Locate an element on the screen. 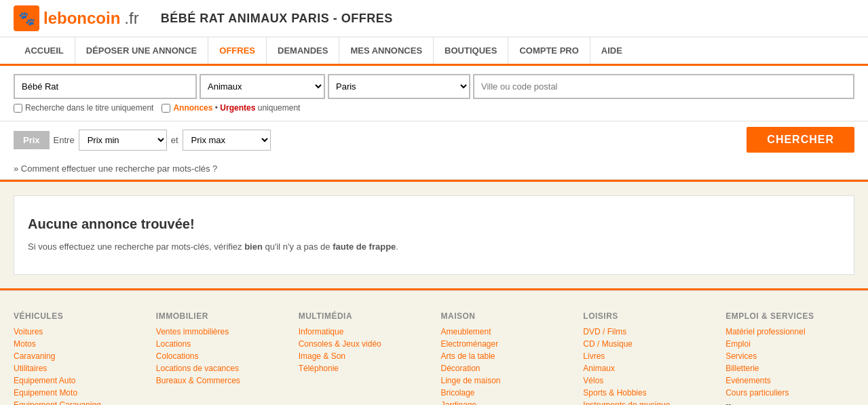  list-item: DVD / Films is located at coordinates (647, 331).